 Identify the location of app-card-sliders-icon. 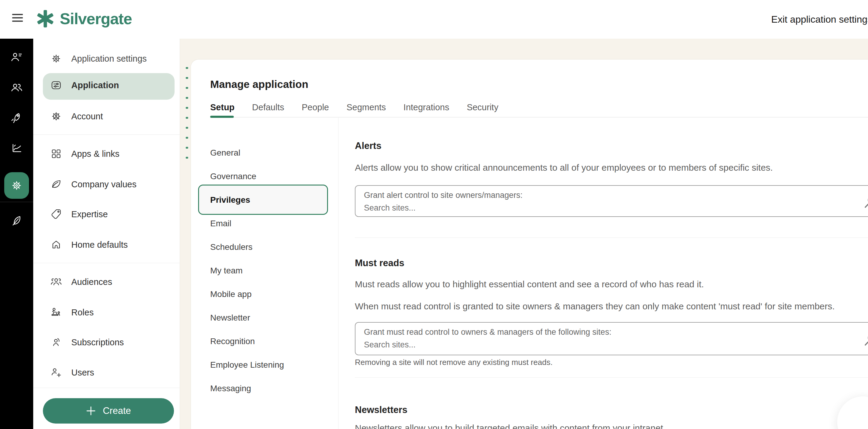
(56, 85).